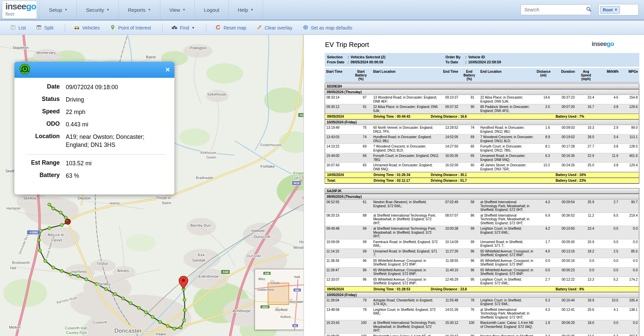 This screenshot has height=336, width=644. I want to click on menu-view: View▼, so click(178, 10).